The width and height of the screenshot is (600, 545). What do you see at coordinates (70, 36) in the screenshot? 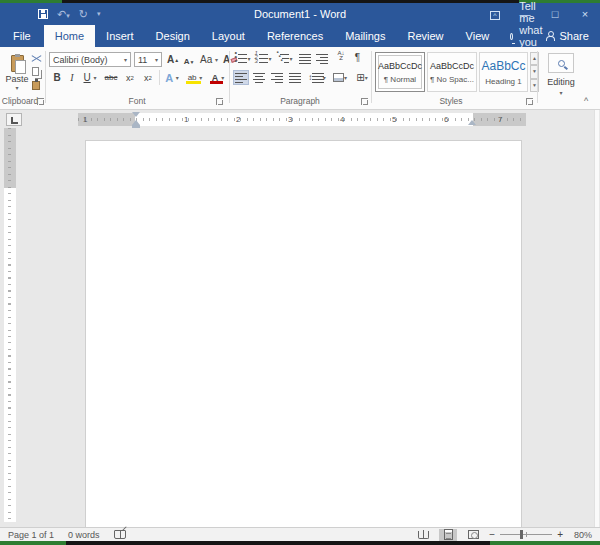
I see `tab-home: Home` at bounding box center [70, 36].